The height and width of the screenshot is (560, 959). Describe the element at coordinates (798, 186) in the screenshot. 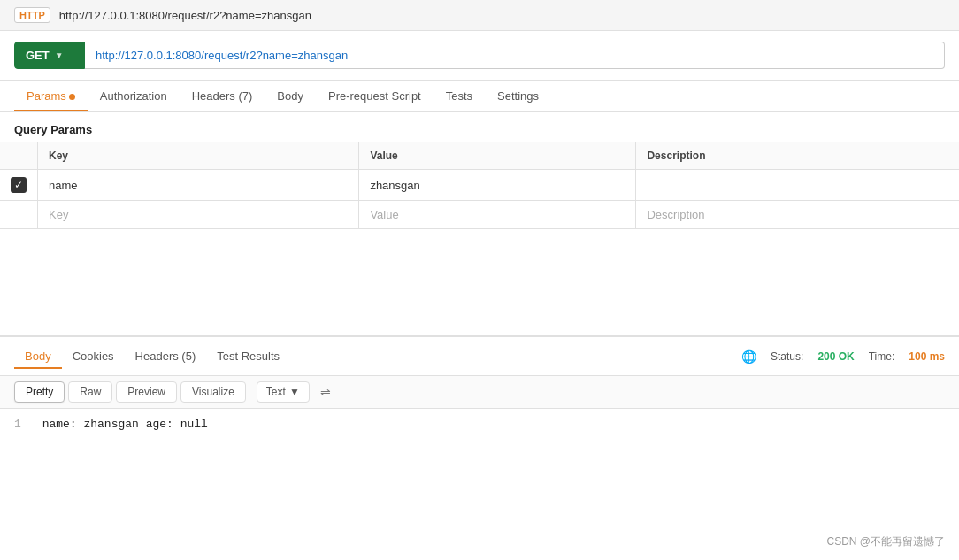

I see `row-description` at that location.